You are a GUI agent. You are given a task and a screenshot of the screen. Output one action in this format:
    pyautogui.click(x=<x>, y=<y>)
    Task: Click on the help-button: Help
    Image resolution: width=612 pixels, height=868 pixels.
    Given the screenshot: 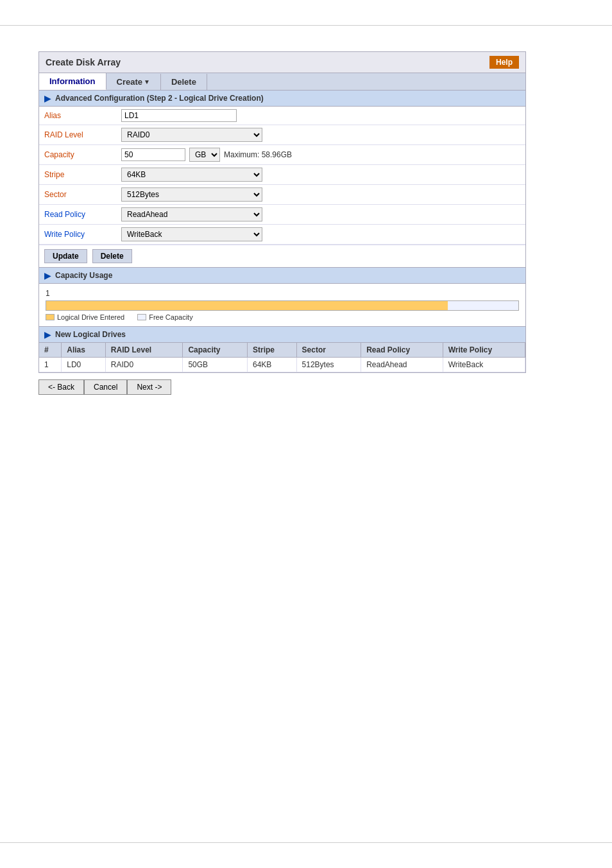 What is the action you would take?
    pyautogui.click(x=504, y=62)
    